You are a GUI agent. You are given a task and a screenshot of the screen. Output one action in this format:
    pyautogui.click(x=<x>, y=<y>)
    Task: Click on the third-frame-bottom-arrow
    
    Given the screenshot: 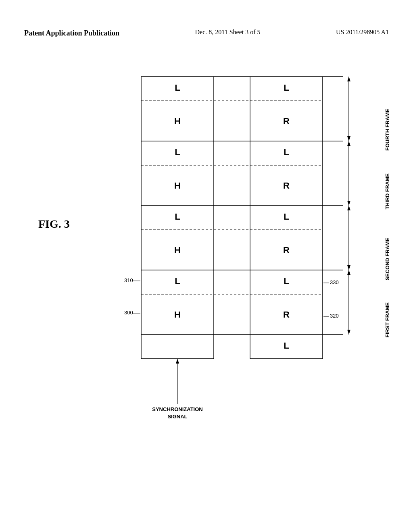 What is the action you would take?
    pyautogui.click(x=349, y=203)
    